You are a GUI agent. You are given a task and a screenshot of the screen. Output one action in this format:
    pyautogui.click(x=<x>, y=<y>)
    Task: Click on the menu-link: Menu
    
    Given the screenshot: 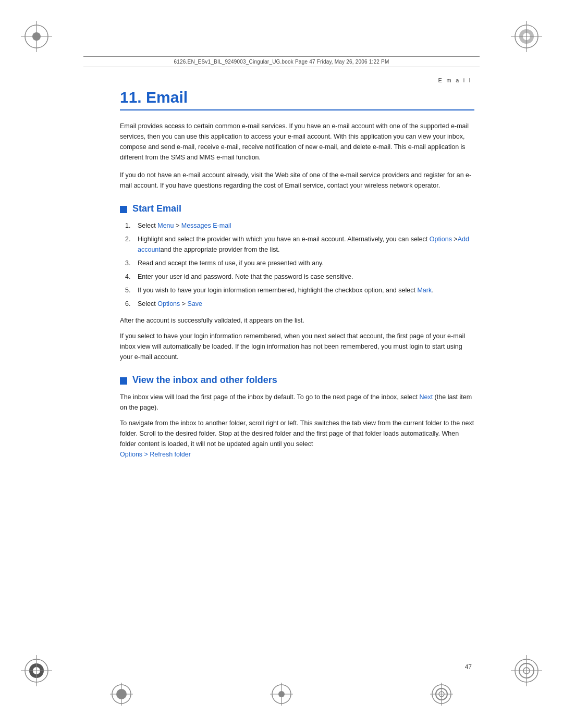 What is the action you would take?
    pyautogui.click(x=166, y=226)
    